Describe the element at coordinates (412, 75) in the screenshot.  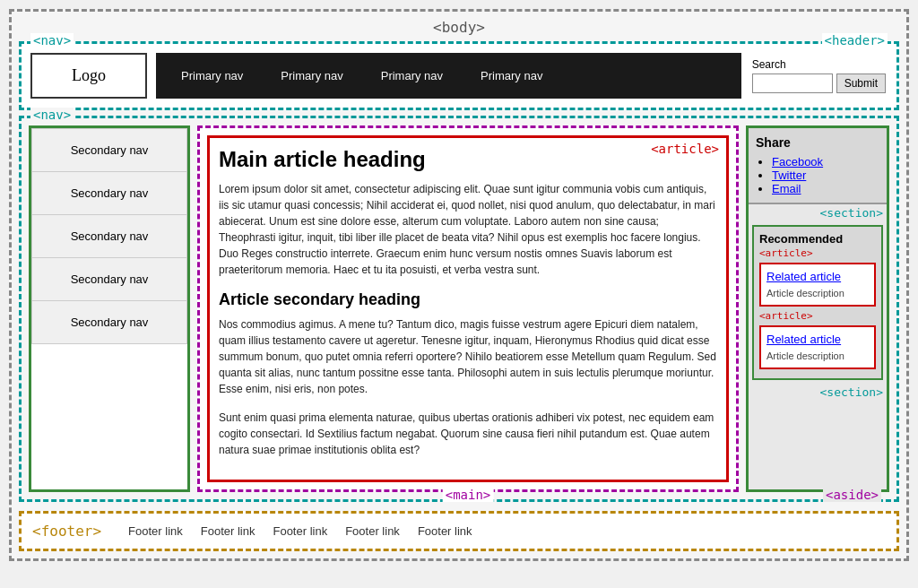
I see `primary-nav-btn-3: Primary nav` at that location.